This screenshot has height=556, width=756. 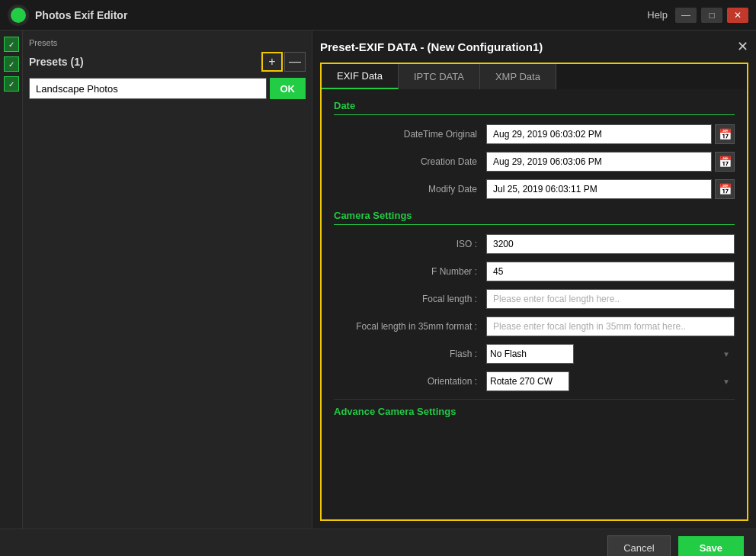 I want to click on modify-date-row: Modify Date 📅, so click(x=534, y=189).